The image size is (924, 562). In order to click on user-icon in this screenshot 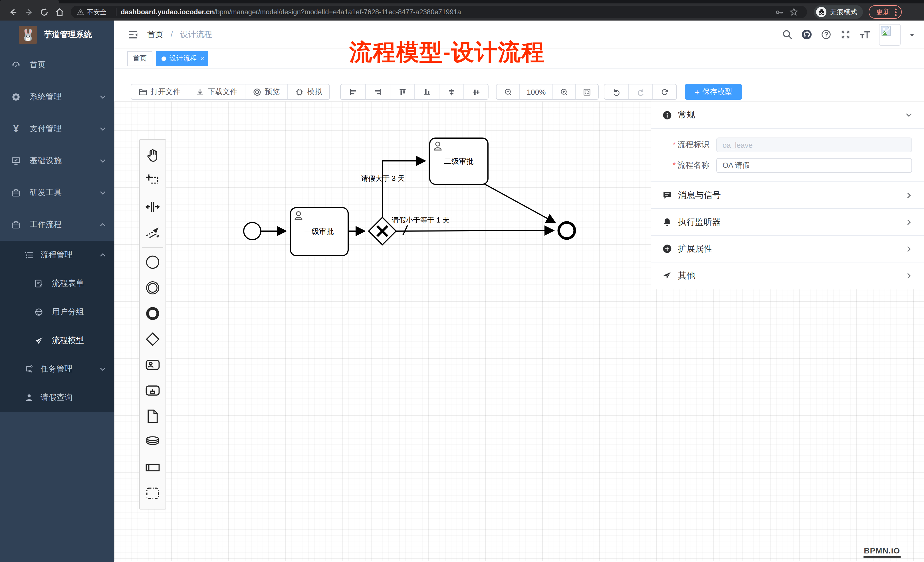, I will do `click(29, 398)`.